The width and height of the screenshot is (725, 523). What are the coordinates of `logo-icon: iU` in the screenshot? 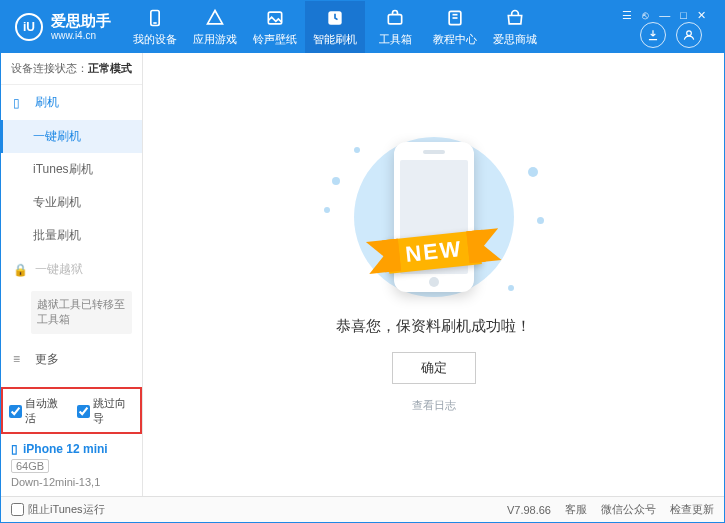 It's located at (29, 27).